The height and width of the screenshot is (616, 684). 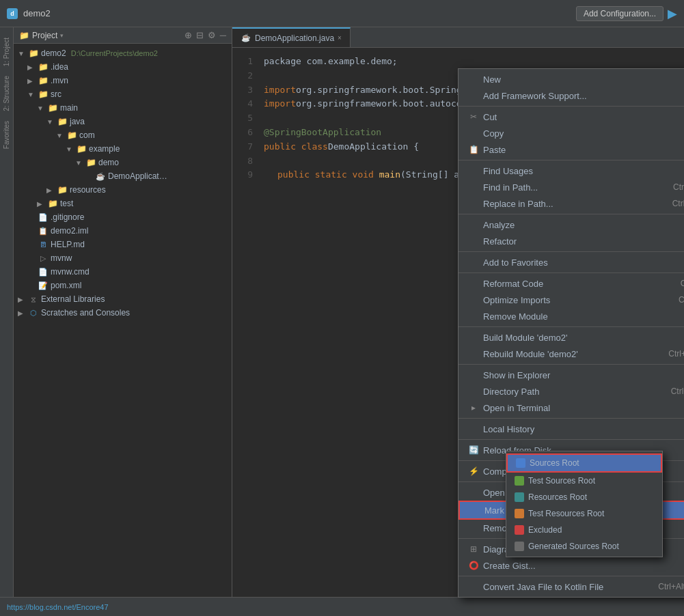 What do you see at coordinates (87, 135) in the screenshot?
I see `tree-com-label: com` at bounding box center [87, 135].